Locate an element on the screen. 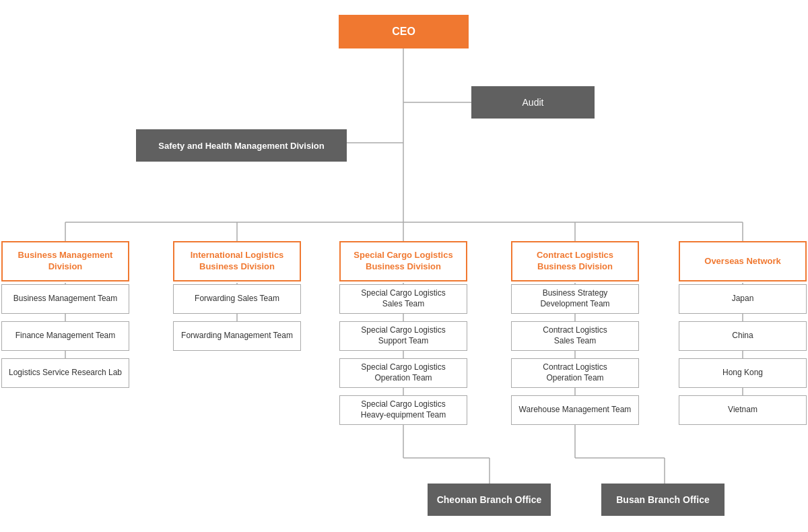 This screenshot has height=532, width=808. busan-branch-box: Busan Branch Office is located at coordinates (663, 500).